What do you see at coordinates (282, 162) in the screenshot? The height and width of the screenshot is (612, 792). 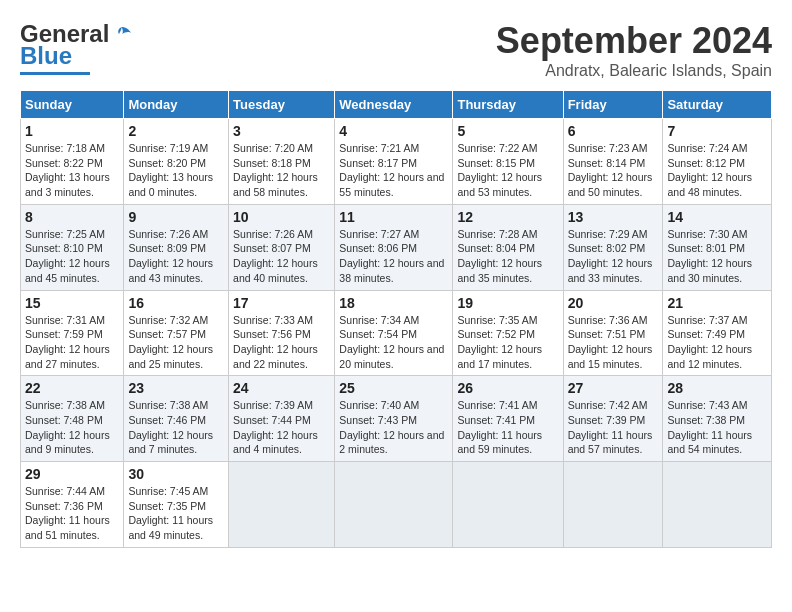 I see `table-row: 3Sunrise: 7:20 AMSunset: 8:18 PMDaylight…` at bounding box center [282, 162].